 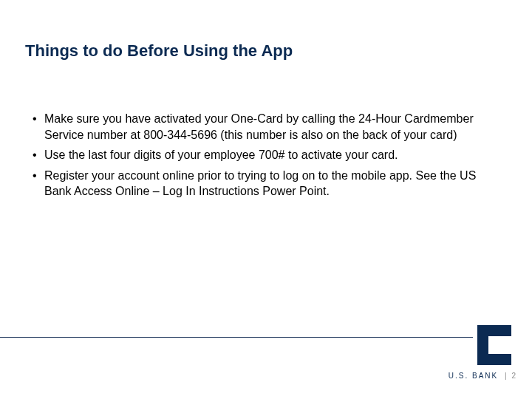 What do you see at coordinates (262, 127) in the screenshot?
I see `list-item: Make sure you have activated your One-Ca…` at bounding box center [262, 127].